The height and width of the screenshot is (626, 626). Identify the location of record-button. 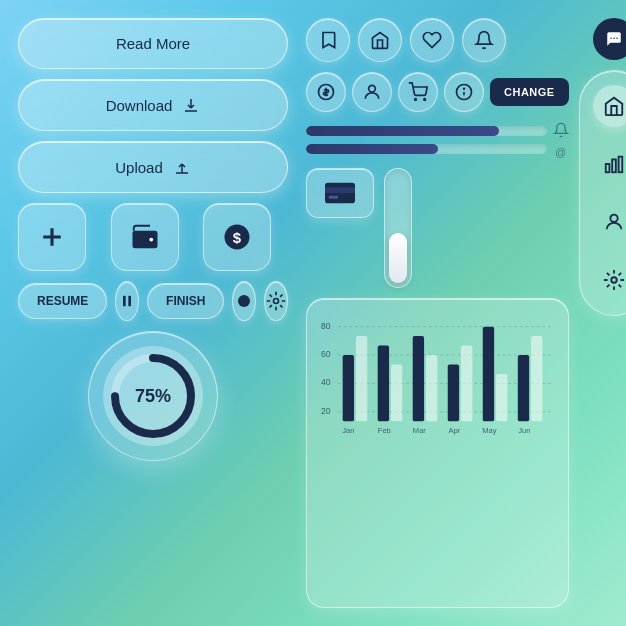
(244, 301).